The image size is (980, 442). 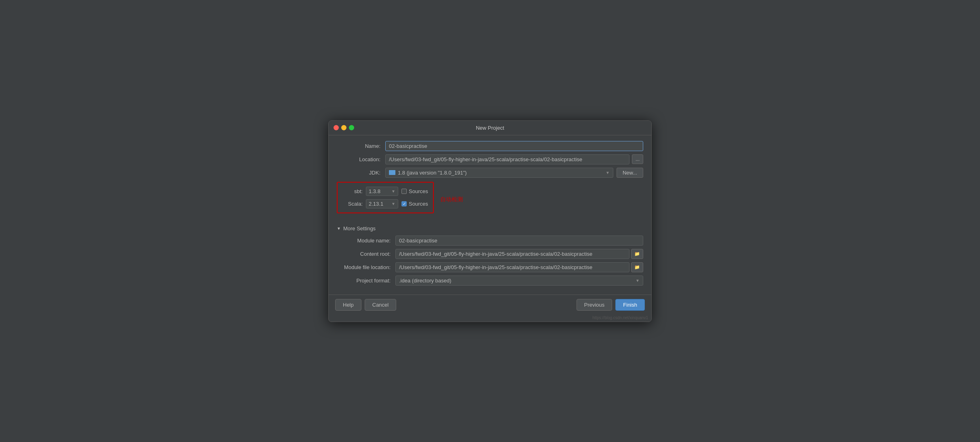 What do you see at coordinates (393, 192) in the screenshot?
I see `sbt-dropdown-arrow: ▼` at bounding box center [393, 192].